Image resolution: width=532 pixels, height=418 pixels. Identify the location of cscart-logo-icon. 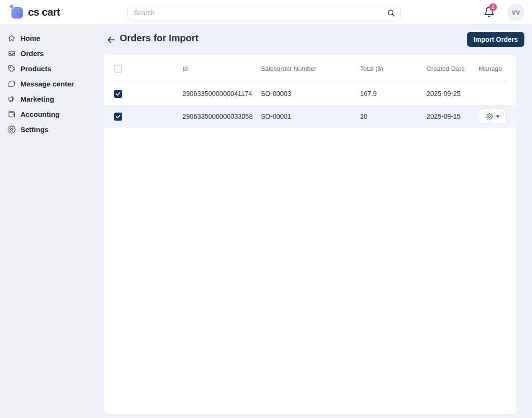
(18, 12).